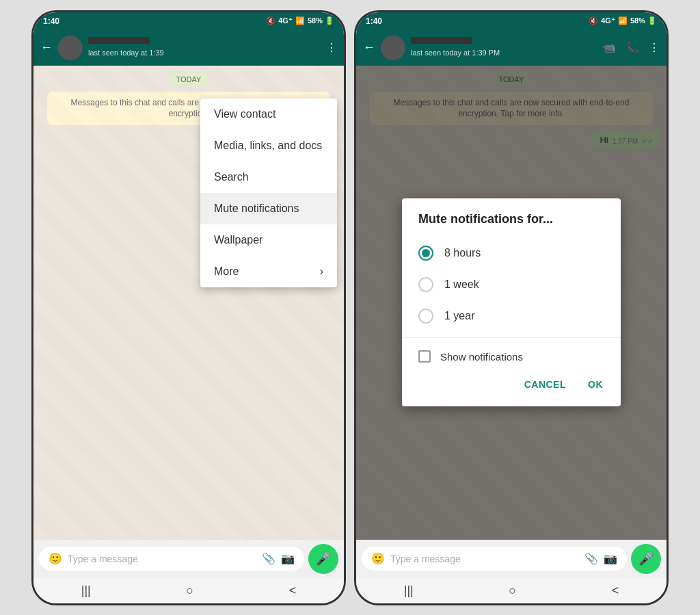  Describe the element at coordinates (300, 21) in the screenshot. I see `signal-icon: 📶` at that location.